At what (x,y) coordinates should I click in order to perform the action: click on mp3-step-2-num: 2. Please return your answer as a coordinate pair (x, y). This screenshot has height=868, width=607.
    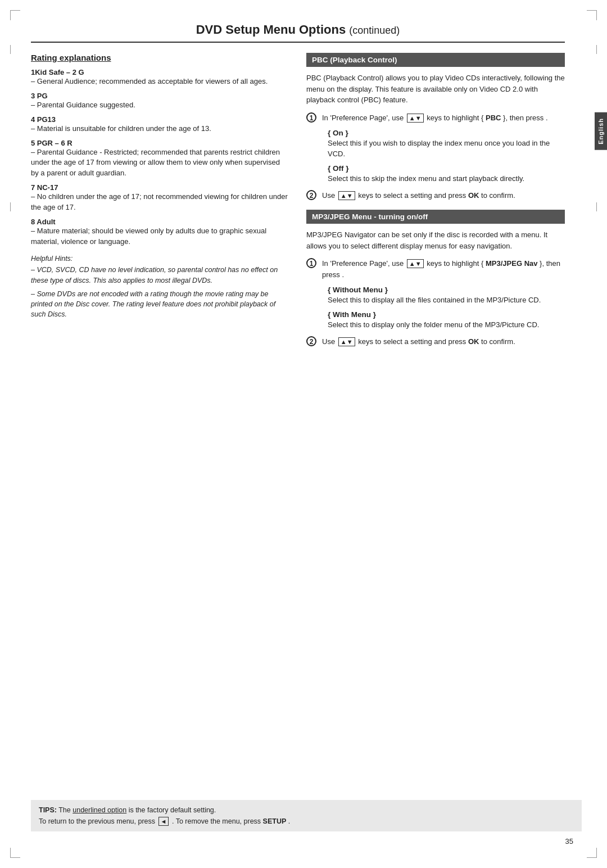
    Looking at the image, I should click on (311, 341).